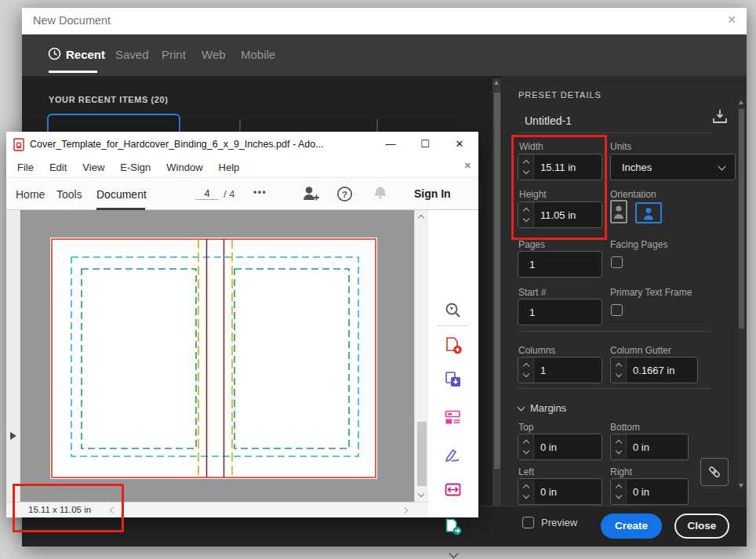 Image resolution: width=756 pixels, height=559 pixels. What do you see at coordinates (229, 168) in the screenshot?
I see `menu-help: Help` at bounding box center [229, 168].